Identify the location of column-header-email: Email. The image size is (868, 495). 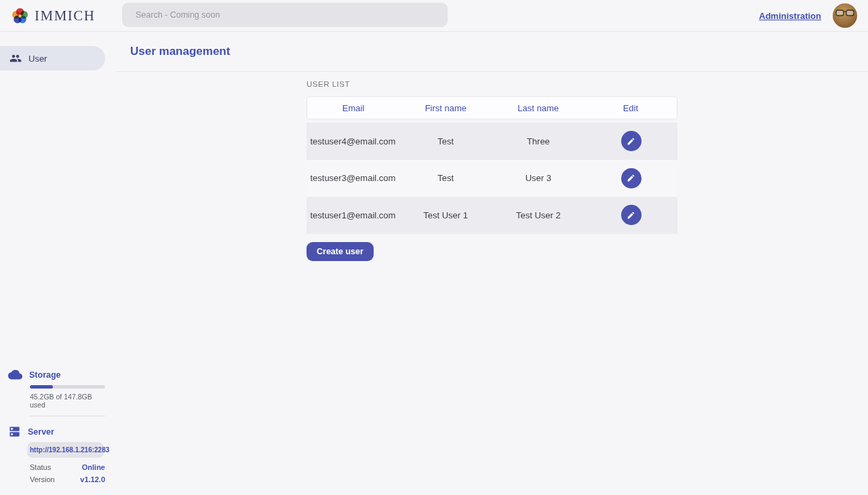
(353, 108).